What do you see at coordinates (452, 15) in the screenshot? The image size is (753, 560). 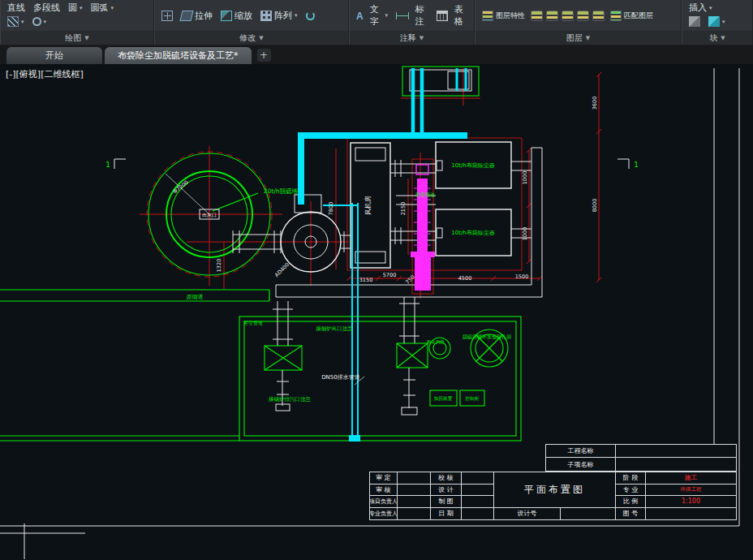 I see `table-button: 表格` at bounding box center [452, 15].